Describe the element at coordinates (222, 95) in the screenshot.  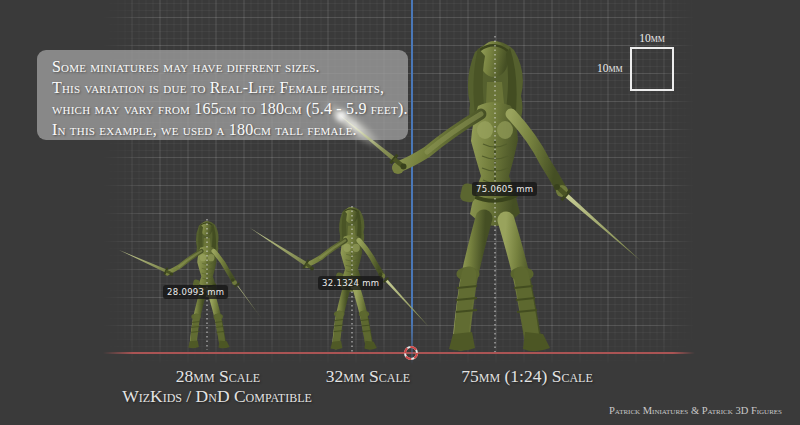
I see `info-note-box: Some miniatures may have diffrent sizes.…` at that location.